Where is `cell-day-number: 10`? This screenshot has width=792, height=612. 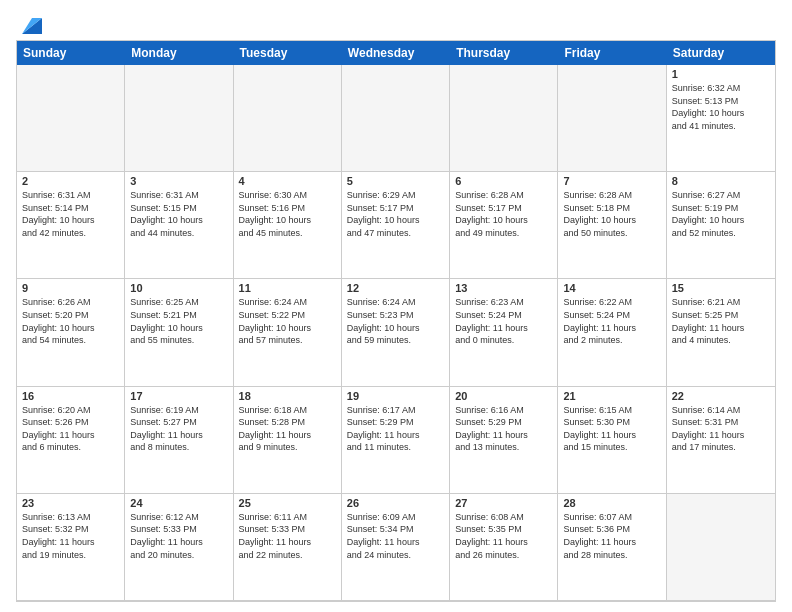
cell-day-number: 10 is located at coordinates (178, 288).